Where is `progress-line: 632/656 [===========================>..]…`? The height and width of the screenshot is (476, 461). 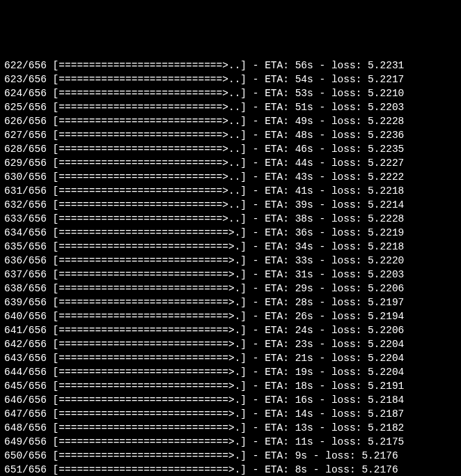
progress-line: 632/656 [===========================>..]… is located at coordinates (230, 205).